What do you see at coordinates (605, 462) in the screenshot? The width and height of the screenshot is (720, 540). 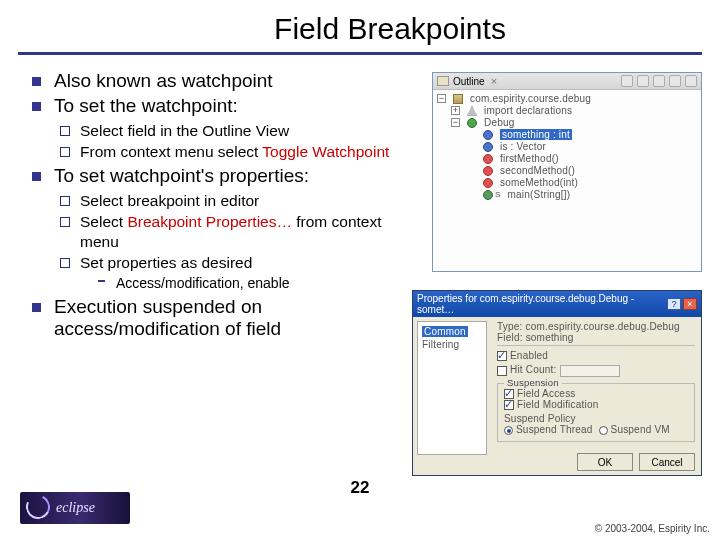 I see `ok-button: OK` at bounding box center [605, 462].